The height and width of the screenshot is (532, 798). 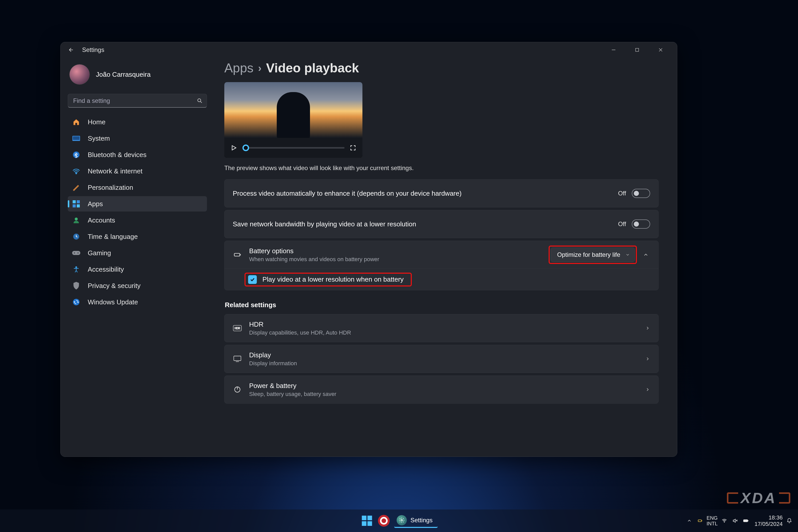 What do you see at coordinates (443, 355) in the screenshot?
I see `related-title: Display` at bounding box center [443, 355].